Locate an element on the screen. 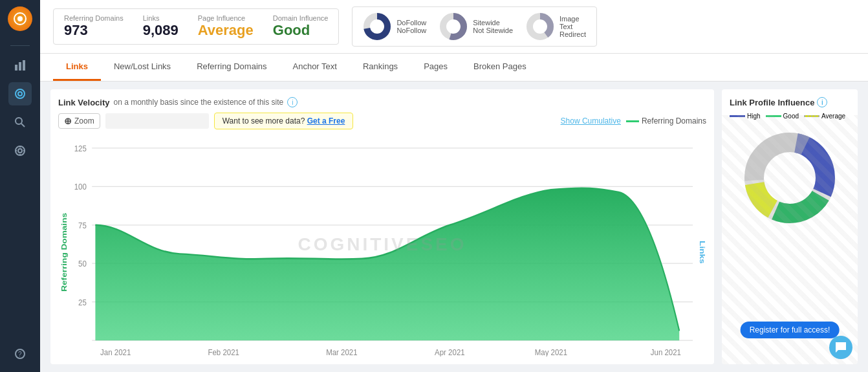 This screenshot has width=868, height=372. metrics-group: Referring Domains 973 Links 9,089 Page I… is located at coordinates (196, 27).